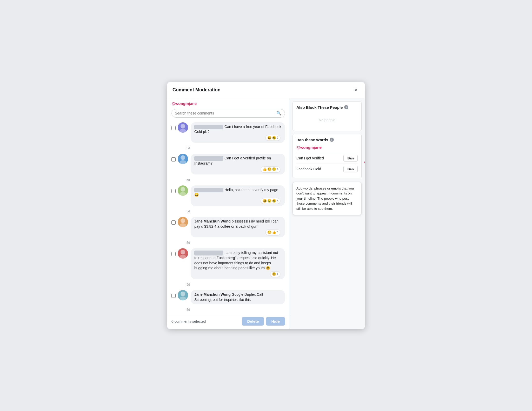  What do you see at coordinates (327, 199) in the screenshot?
I see `tooltip-card: Add words, phrases or emojis that you do…` at bounding box center [327, 199].